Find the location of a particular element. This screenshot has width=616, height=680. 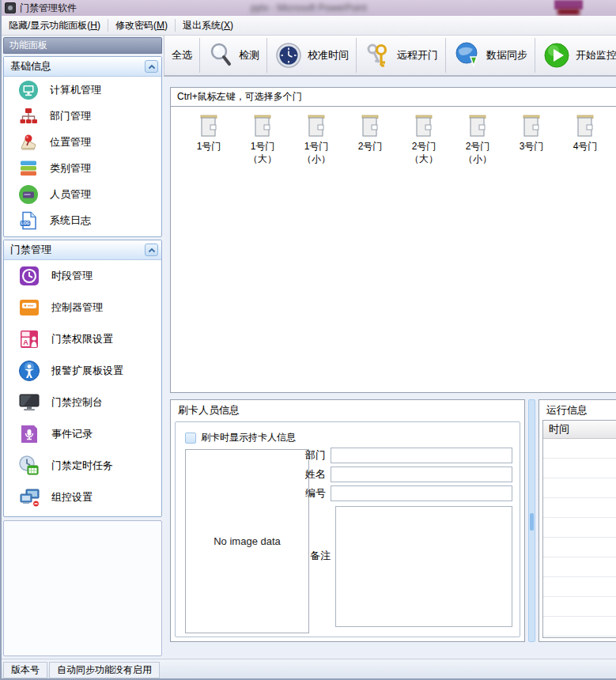

section-title: 基础信息 is located at coordinates (77, 66).